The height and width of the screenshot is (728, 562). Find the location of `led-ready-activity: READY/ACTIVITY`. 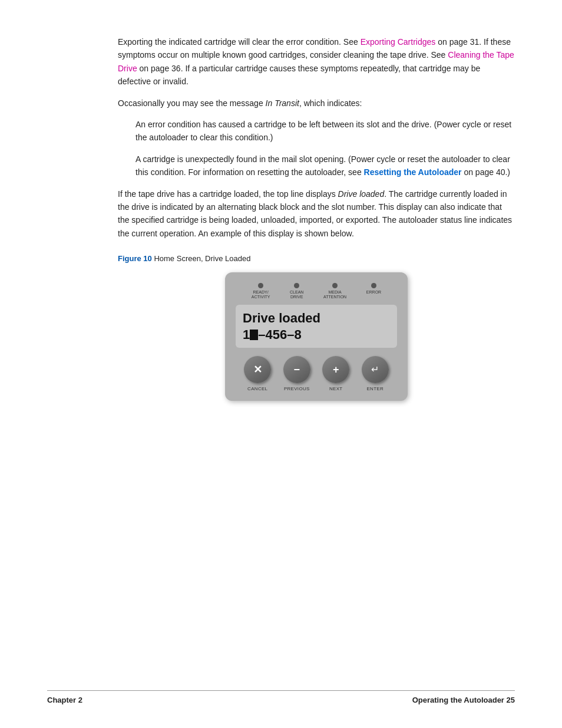

led-ready-activity: READY/ACTIVITY is located at coordinates (261, 291).